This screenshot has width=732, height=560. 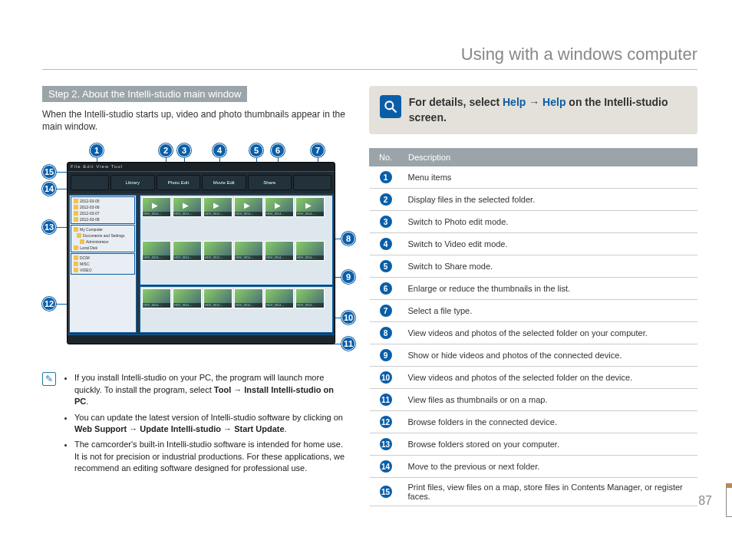 What do you see at coordinates (549, 158) in the screenshot?
I see `th-desc: Description` at bounding box center [549, 158].